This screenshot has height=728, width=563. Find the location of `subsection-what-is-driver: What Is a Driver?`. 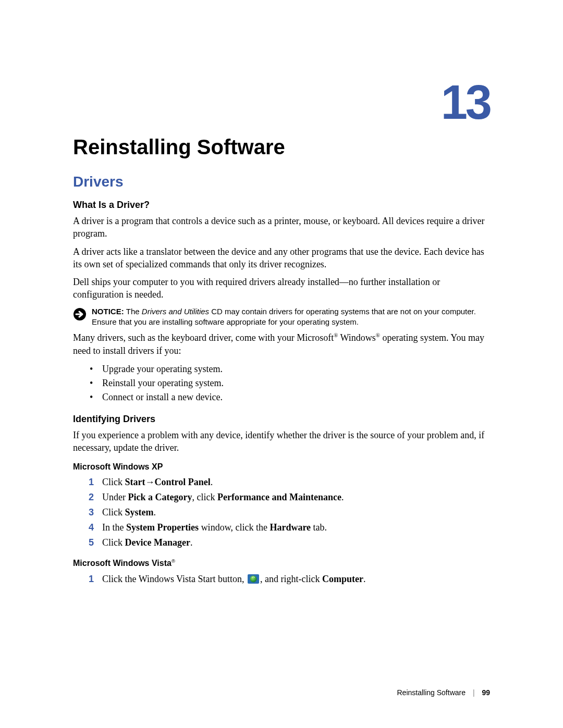

subsection-what-is-driver: What Is a Driver? is located at coordinates (282, 205).